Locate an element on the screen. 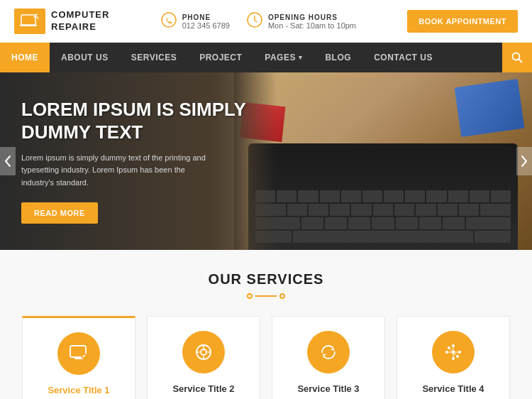 Image resolution: width=532 pixels, height=399 pixels. service-title-1: Service Title 1 is located at coordinates (79, 390).